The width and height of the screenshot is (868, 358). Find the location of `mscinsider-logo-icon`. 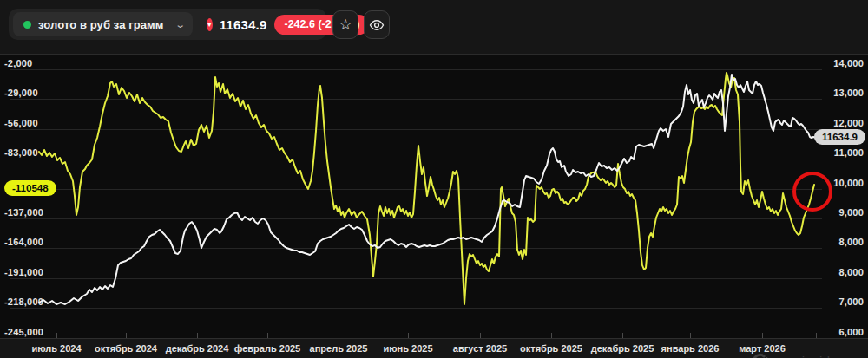

mscinsider-logo-icon is located at coordinates (760, 355).